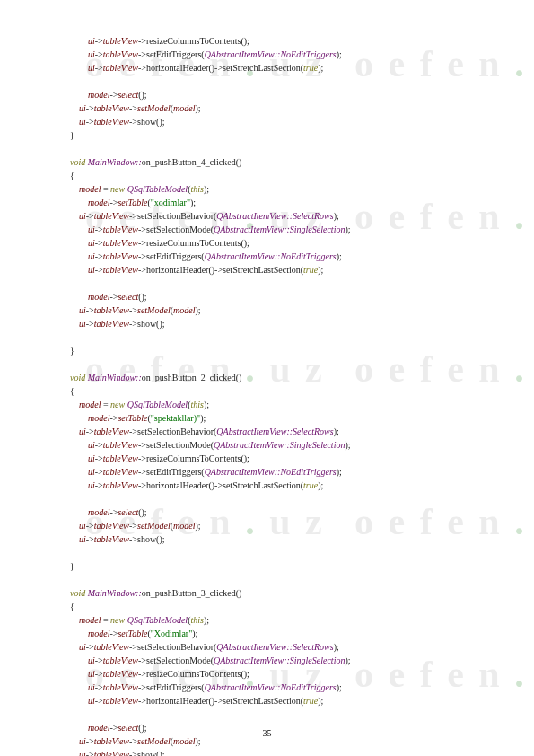  What do you see at coordinates (281, 634) in the screenshot?
I see `code-line: model->setTable("Xodimlar");` at bounding box center [281, 634].